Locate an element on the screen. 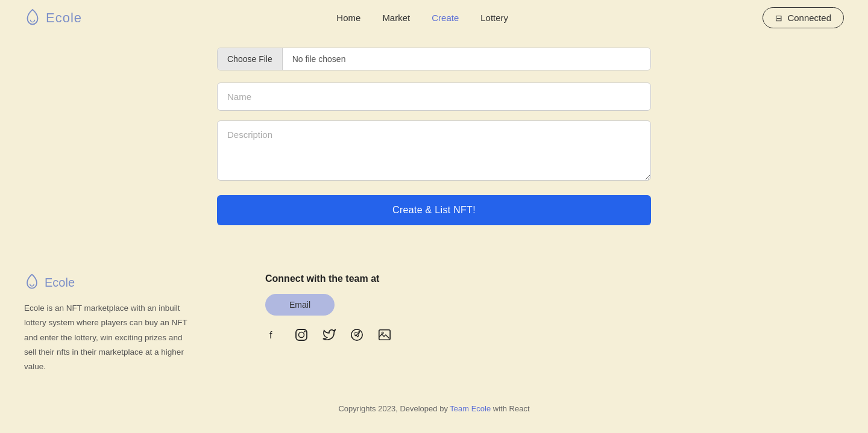  file-input-row: Choose File No file chosen is located at coordinates (434, 59).